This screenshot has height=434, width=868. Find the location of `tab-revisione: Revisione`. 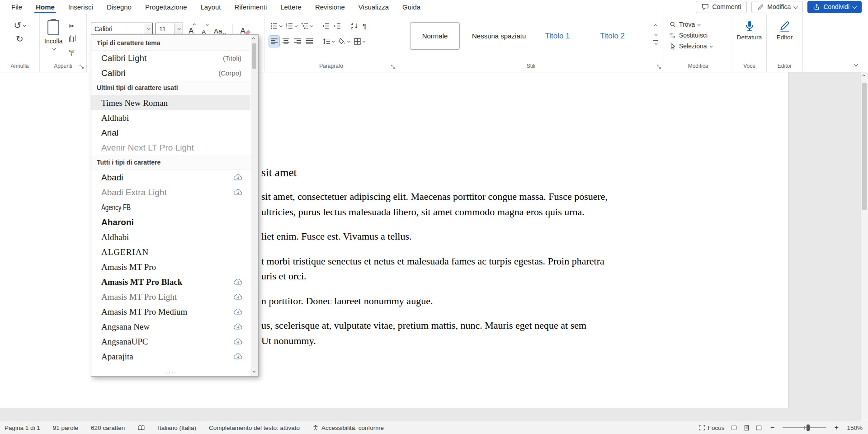

tab-revisione: Revisione is located at coordinates (330, 7).